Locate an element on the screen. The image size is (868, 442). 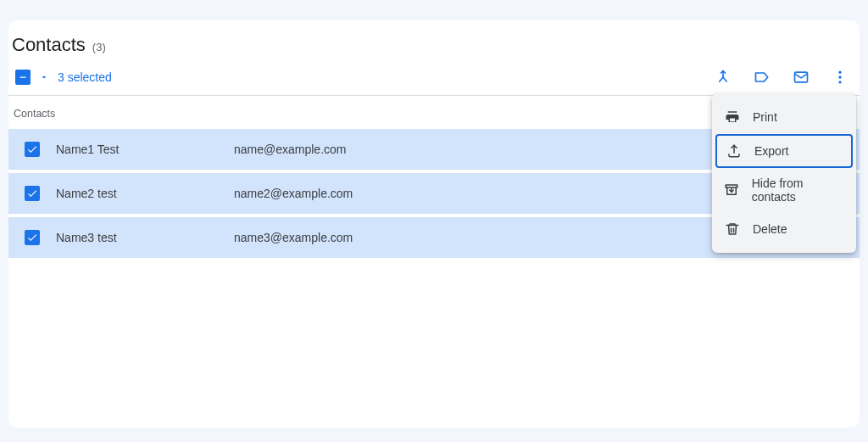
more-actions-icon is located at coordinates (840, 77).